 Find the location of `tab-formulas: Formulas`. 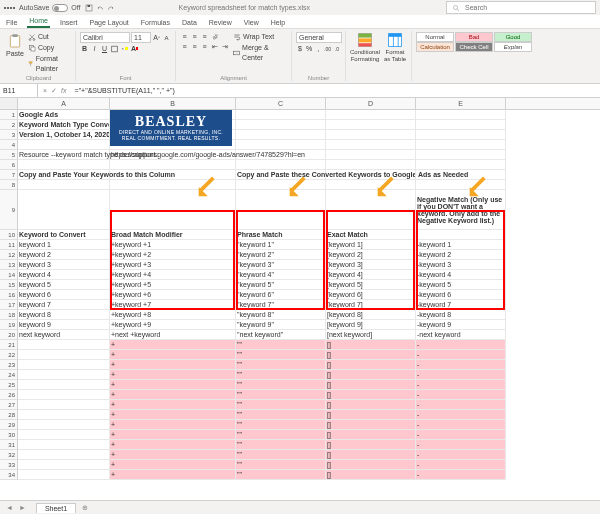

tab-formulas: Formulas is located at coordinates (156, 22).